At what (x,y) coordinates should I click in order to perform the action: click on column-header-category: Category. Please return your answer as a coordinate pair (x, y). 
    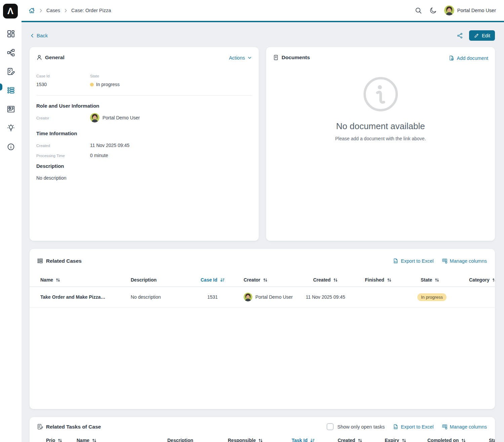
    Looking at the image, I should click on (482, 280).